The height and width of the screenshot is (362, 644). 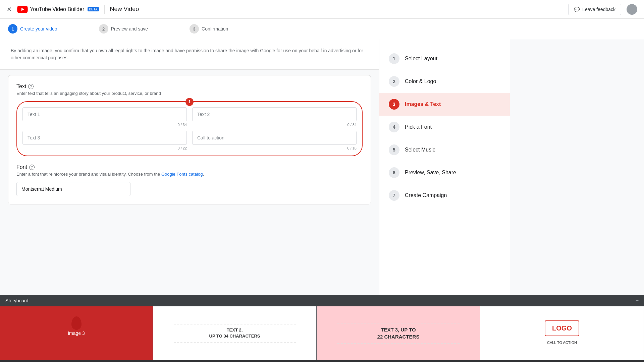 What do you see at coordinates (394, 104) in the screenshot?
I see `sidebar-step-3-circle: 3` at bounding box center [394, 104].